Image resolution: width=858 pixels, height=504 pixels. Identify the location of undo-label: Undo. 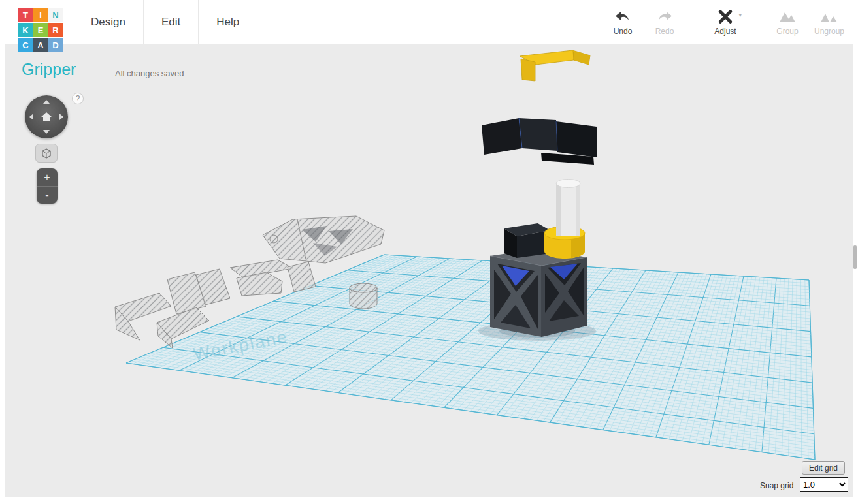
(623, 31).